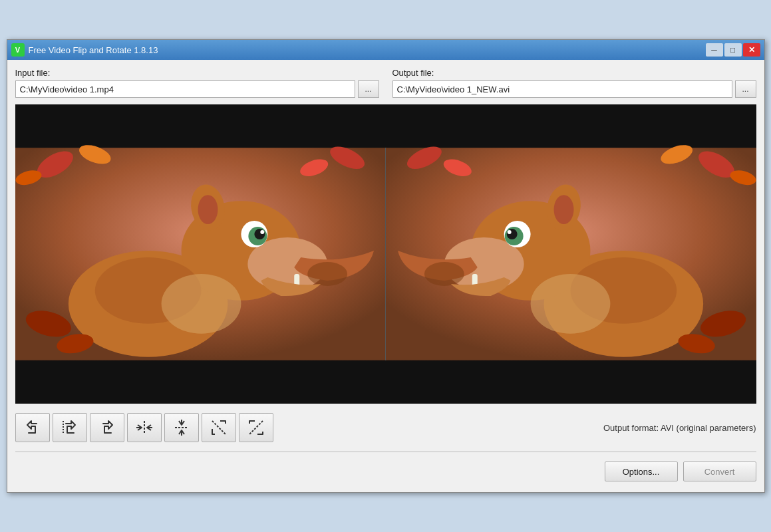 The height and width of the screenshot is (532, 771). I want to click on rotate-cw-90-button, so click(107, 428).